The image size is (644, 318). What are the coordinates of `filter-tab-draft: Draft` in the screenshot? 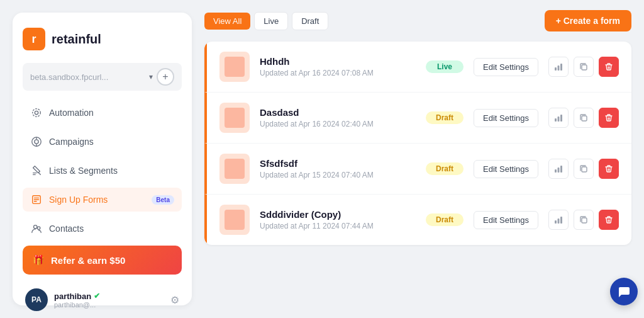 It's located at (310, 21).